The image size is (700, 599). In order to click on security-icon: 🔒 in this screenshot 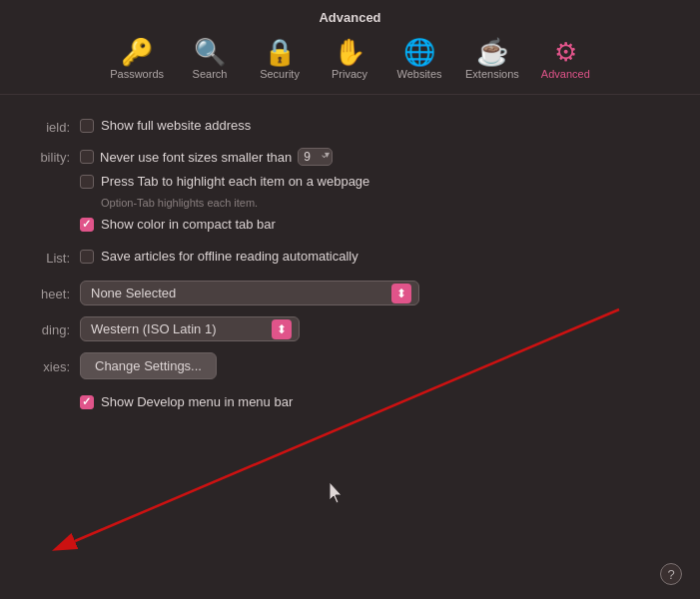, I will do `click(280, 52)`.